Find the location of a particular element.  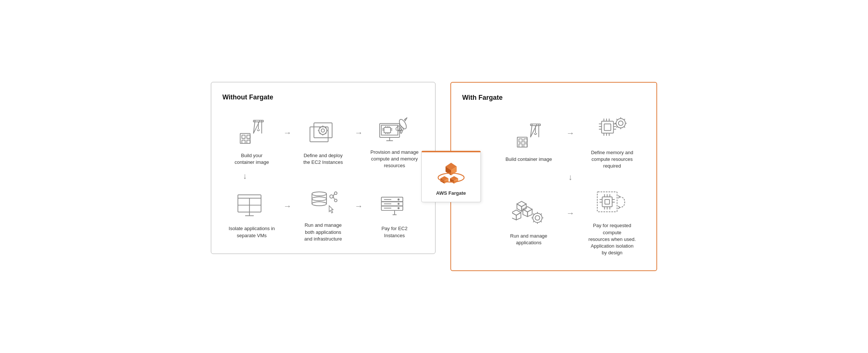

cubes-gear-icon is located at coordinates (529, 212).